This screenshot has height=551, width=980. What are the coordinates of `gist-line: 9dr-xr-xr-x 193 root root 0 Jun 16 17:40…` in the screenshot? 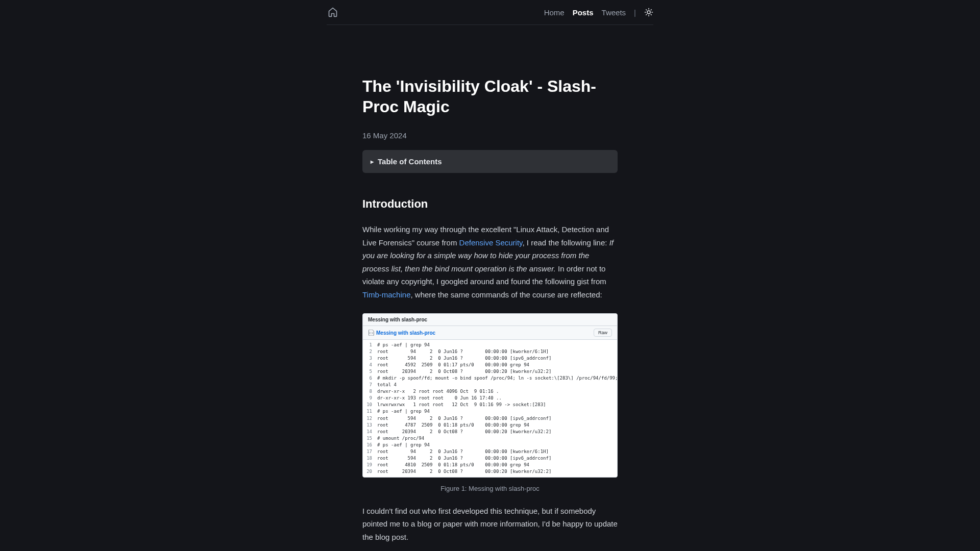 It's located at (490, 398).